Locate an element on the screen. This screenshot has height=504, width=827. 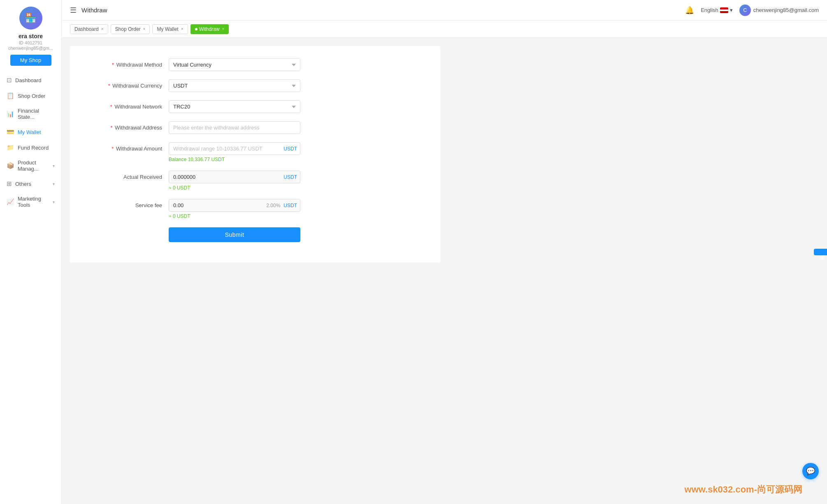
submit-button: Submit is located at coordinates (235, 235).